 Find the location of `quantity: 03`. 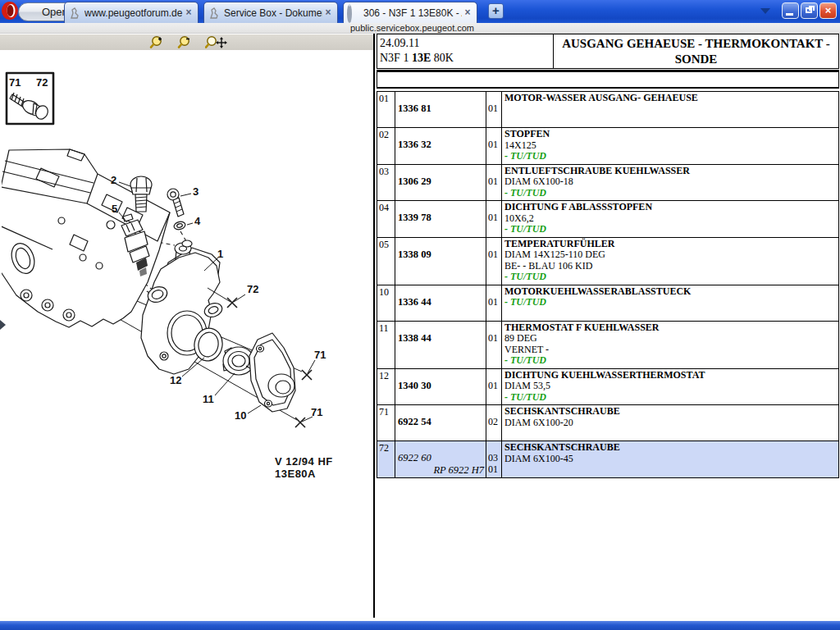

quantity: 03 is located at coordinates (495, 458).